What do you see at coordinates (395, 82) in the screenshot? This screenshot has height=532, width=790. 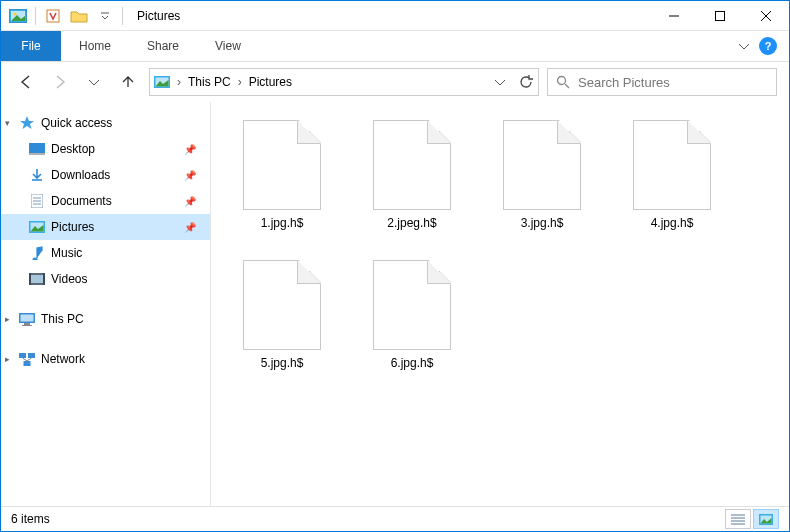 I see `navigation-bar: › This PC › Pictures` at bounding box center [395, 82].